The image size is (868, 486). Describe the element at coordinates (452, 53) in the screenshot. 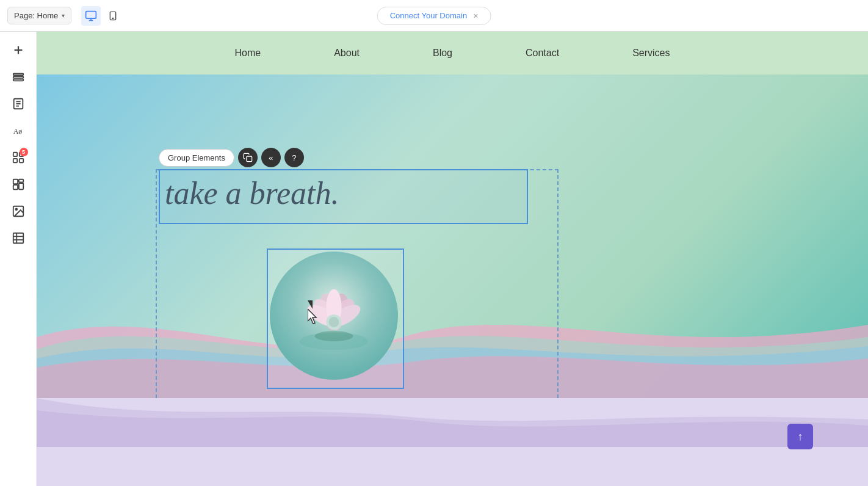

I see `site-nav: Home About Blog Contact Services` at that location.